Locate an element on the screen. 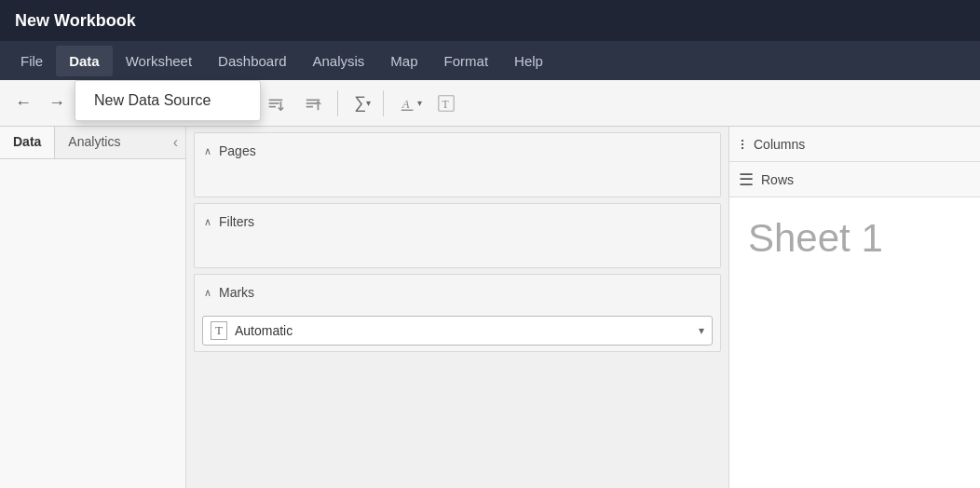  data-dropdown-menu: New Data Source is located at coordinates (168, 101).